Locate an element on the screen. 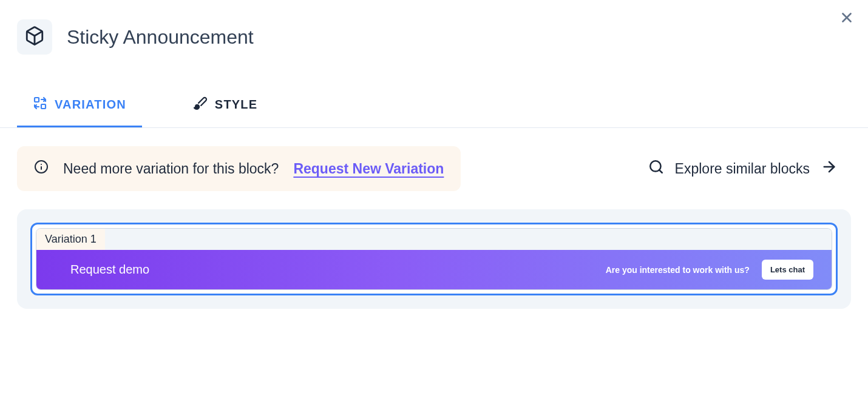 The width and height of the screenshot is (868, 404). explore-similar-button: Explore similar blocks is located at coordinates (750, 169).